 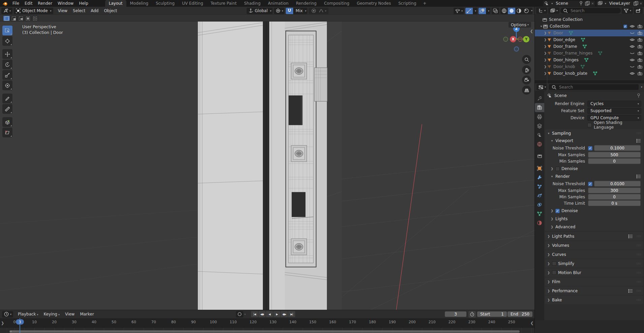 I want to click on sampling-panel-header: ▾Sampling∷∷, so click(x=594, y=133).